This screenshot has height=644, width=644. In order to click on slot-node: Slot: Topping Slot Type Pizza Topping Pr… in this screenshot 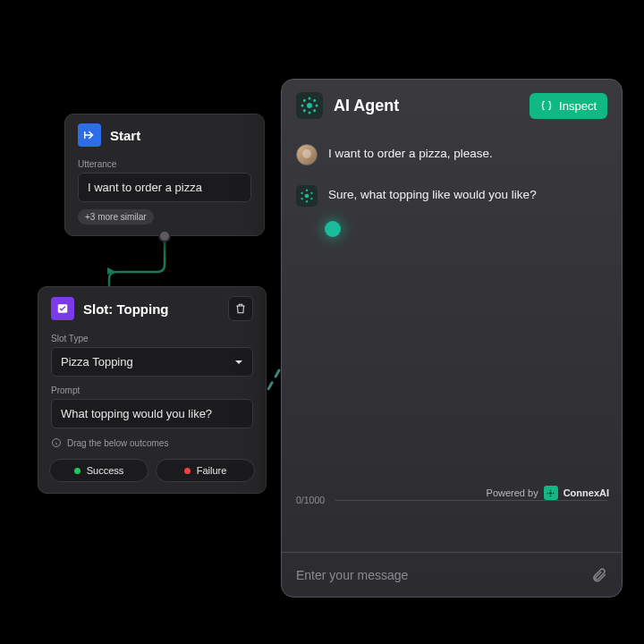, I will do `click(152, 390)`.